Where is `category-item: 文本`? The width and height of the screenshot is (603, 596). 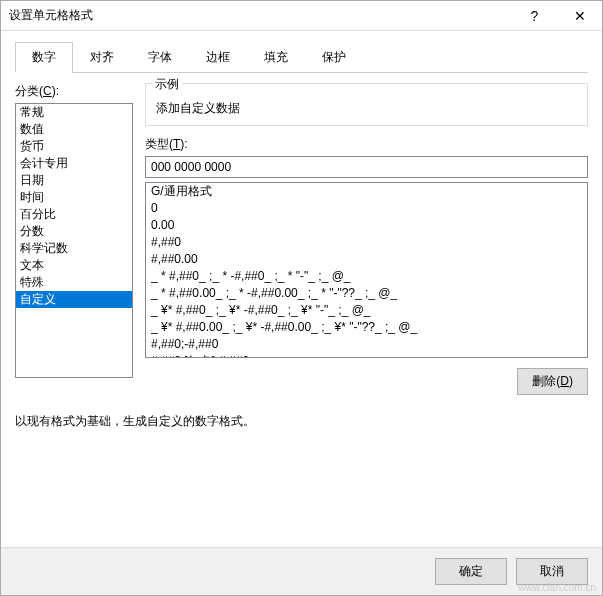 category-item: 文本 is located at coordinates (74, 266).